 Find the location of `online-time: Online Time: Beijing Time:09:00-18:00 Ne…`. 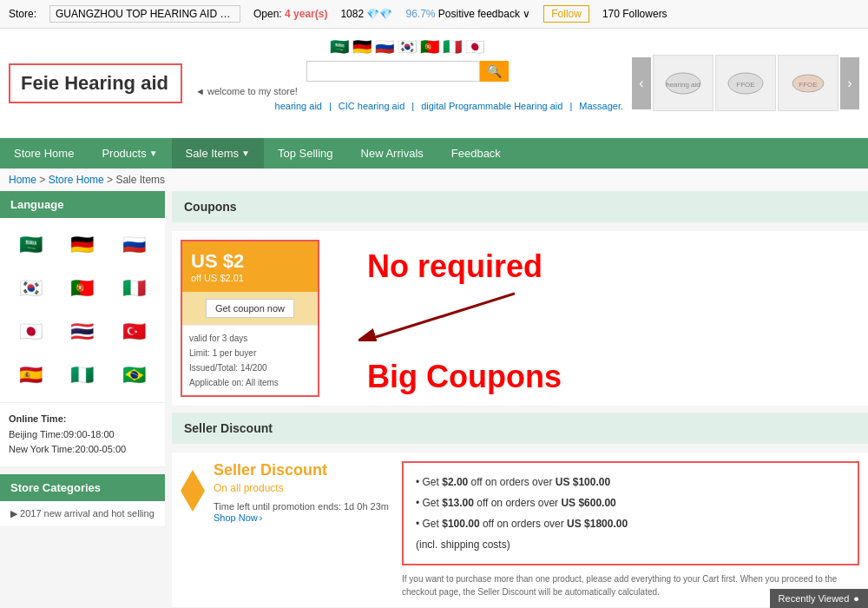

online-time: Online Time: Beijing Time:09:00-18:00 Ne… is located at coordinates (82, 435).